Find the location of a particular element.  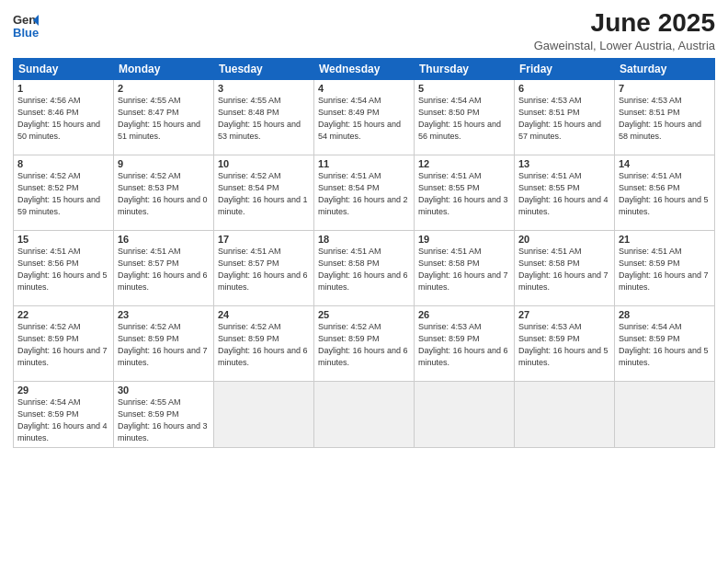

day-info: Sunrise: 4:55 AMSunset: 8:59 PMDaylight:… is located at coordinates (163, 419).